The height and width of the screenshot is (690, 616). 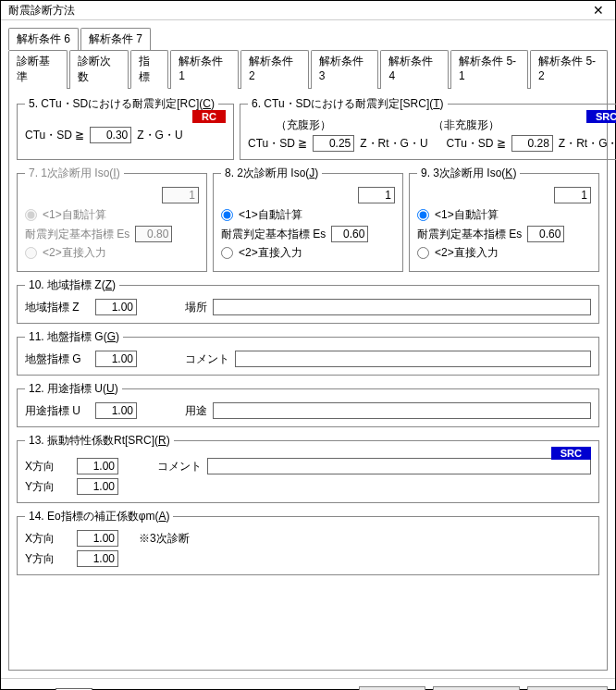 What do you see at coordinates (308, 352) in the screenshot?
I see `group-11-g: 11. 地盤指標 G(G) 地盤指標 G コメント` at bounding box center [308, 352].